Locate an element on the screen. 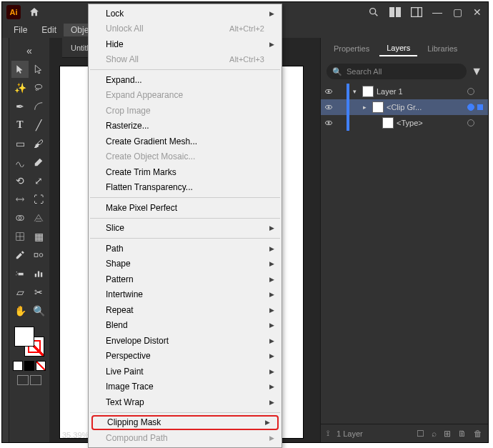 Image resolution: width=493 pixels, height=448 pixels. maximize-button: ▢ is located at coordinates (457, 12).